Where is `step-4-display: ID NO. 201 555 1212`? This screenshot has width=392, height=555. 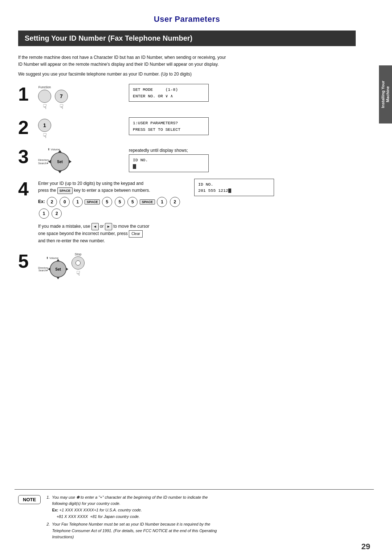
step-4-display: ID NO. 201 555 1212 is located at coordinates (234, 187).